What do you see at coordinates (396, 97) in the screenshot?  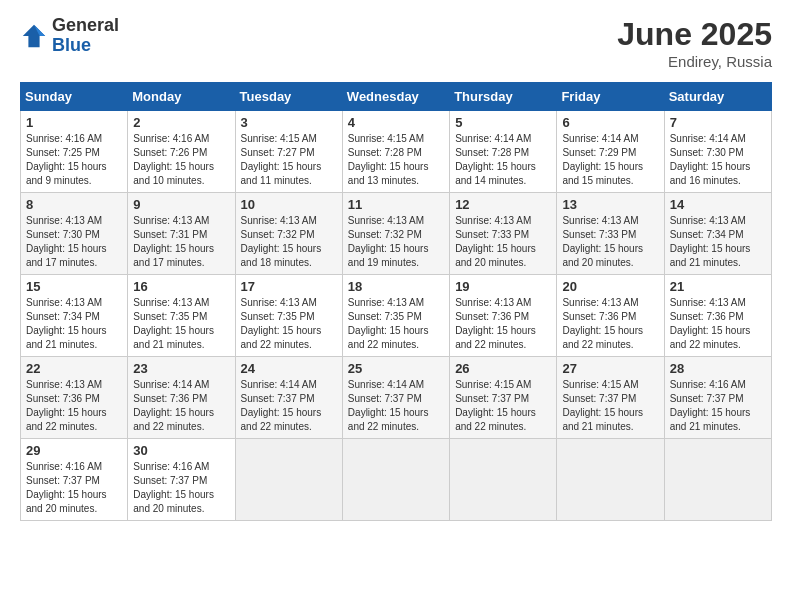 I see `col-wednesday: Wednesday` at bounding box center [396, 97].